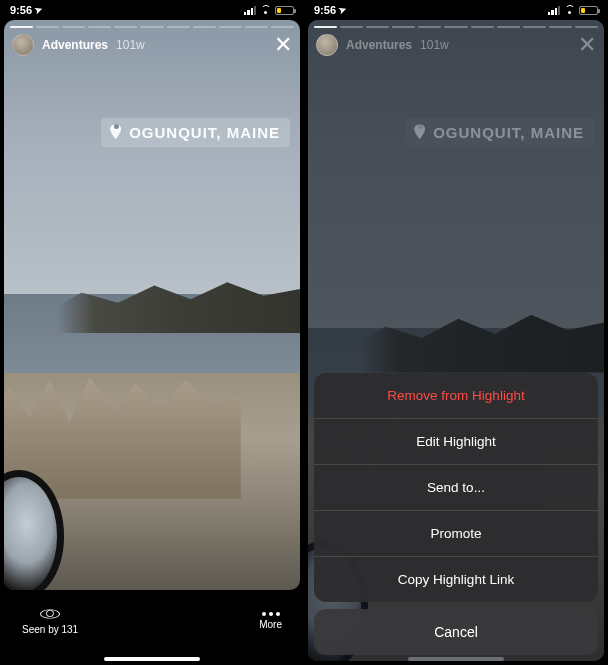  Describe the element at coordinates (271, 614) in the screenshot. I see `more-icon` at that location.